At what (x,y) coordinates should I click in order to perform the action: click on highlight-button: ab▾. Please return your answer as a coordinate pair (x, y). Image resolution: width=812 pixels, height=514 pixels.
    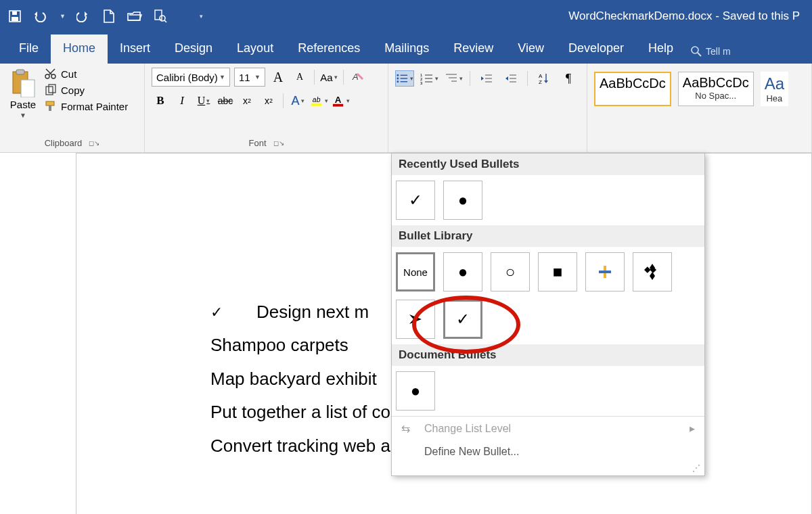
    Looking at the image, I should click on (319, 101).